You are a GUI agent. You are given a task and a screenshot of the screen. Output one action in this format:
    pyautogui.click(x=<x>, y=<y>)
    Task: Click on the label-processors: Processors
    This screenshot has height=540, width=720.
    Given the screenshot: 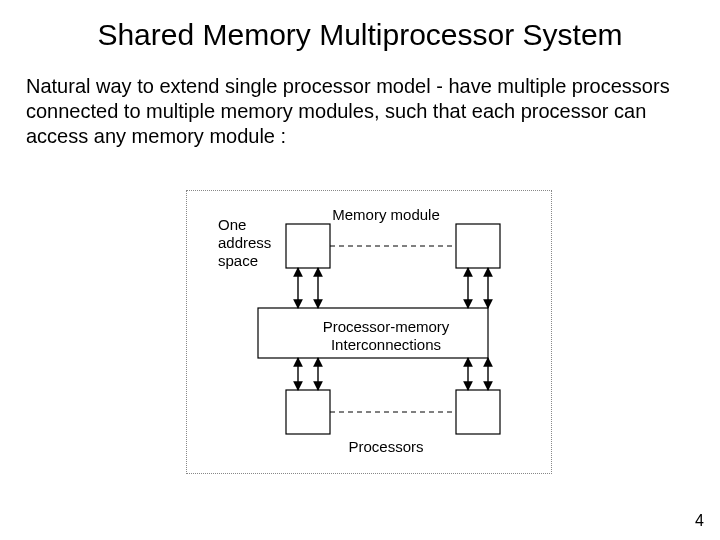 What is the action you would take?
    pyautogui.click(x=386, y=447)
    